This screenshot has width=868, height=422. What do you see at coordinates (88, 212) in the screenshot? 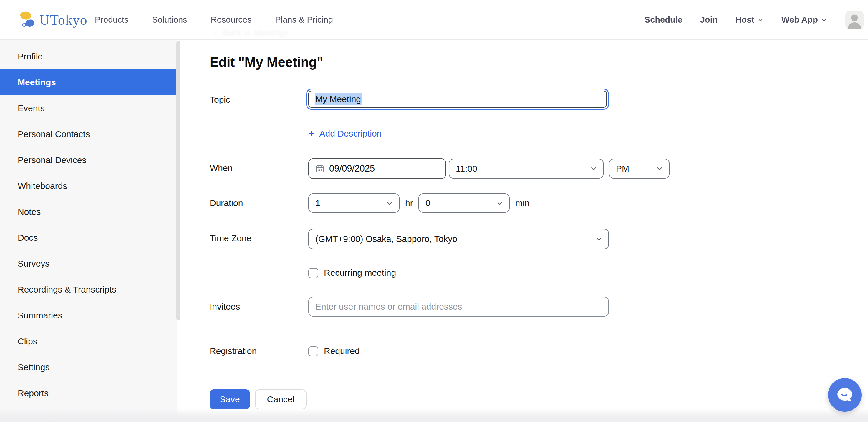
I see `sidebar-item-notes: Notes` at bounding box center [88, 212].